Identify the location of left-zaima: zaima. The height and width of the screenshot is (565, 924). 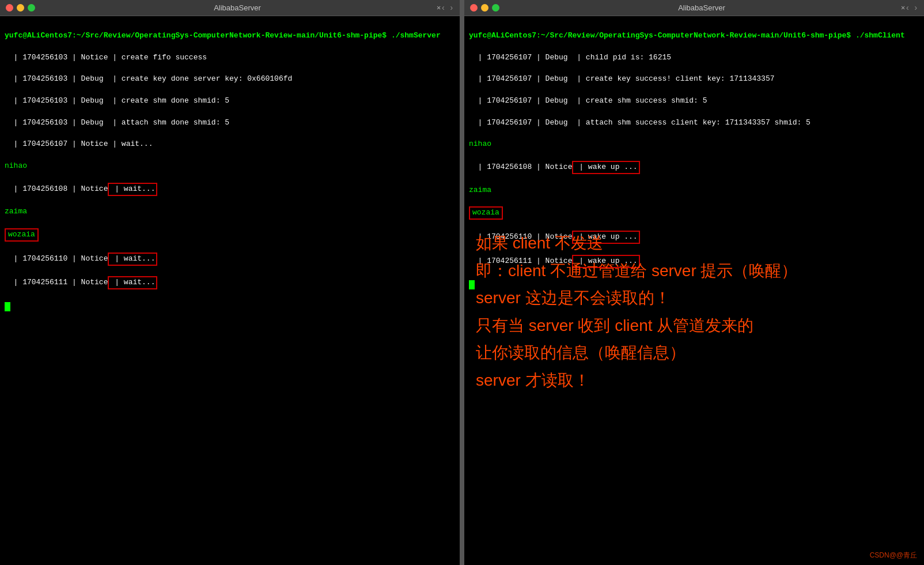
(230, 212).